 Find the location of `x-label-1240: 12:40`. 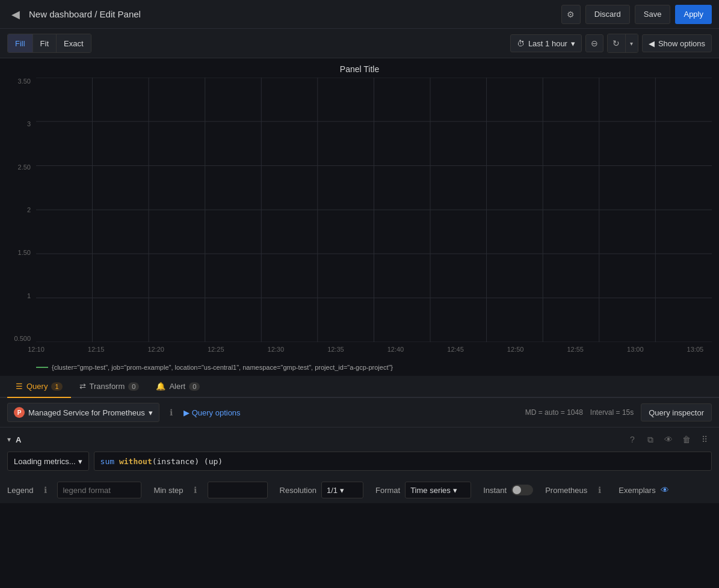

x-label-1240: 12:40 is located at coordinates (396, 353).